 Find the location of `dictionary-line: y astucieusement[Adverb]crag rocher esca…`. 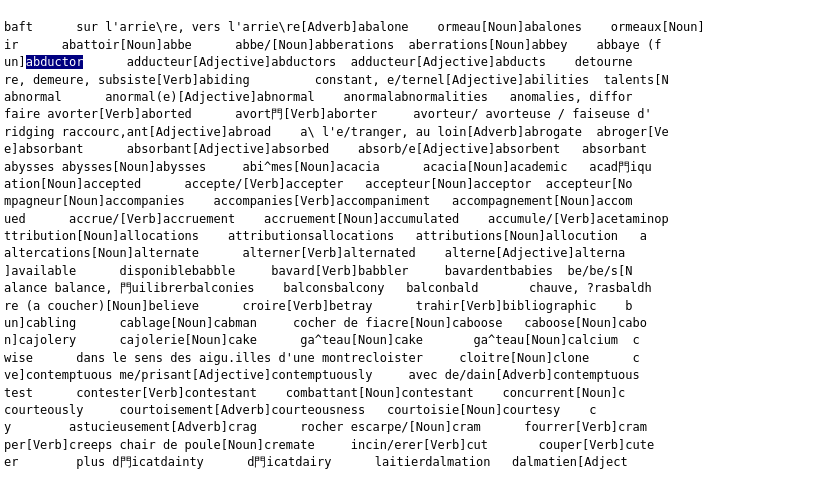

dictionary-line: y astucieusement[Adverb]crag rocher esca… is located at coordinates (420, 428).